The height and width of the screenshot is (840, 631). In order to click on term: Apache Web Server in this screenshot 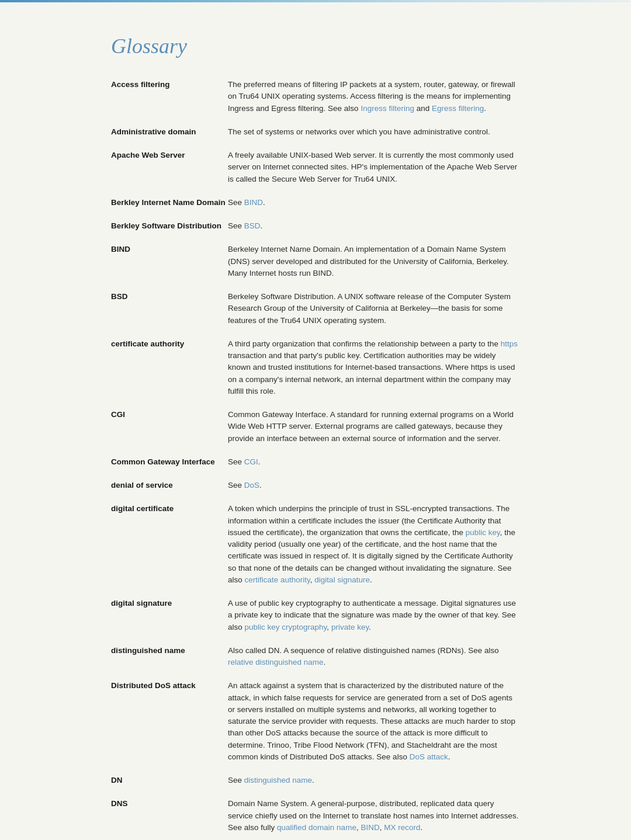, I will do `click(169, 167)`.